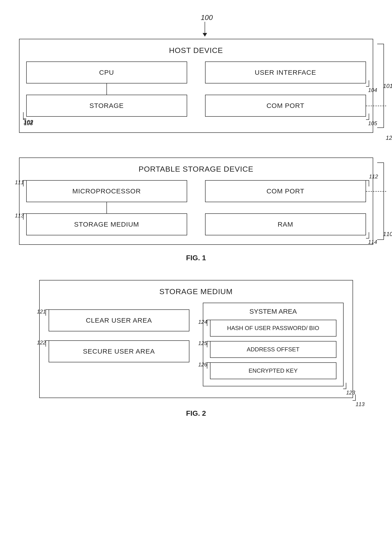 This screenshot has width=392, height=558. What do you see at coordinates (285, 89) in the screenshot?
I see `ui-comport-col: 104 USER INTERFACE COM PORT` at bounding box center [285, 89].